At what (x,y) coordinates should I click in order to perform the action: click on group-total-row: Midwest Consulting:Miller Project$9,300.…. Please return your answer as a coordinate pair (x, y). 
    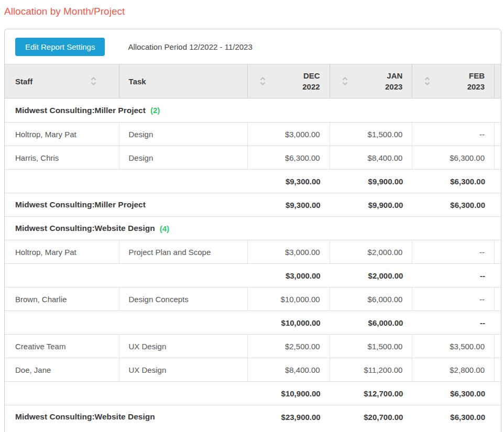
    Looking at the image, I should click on (253, 204).